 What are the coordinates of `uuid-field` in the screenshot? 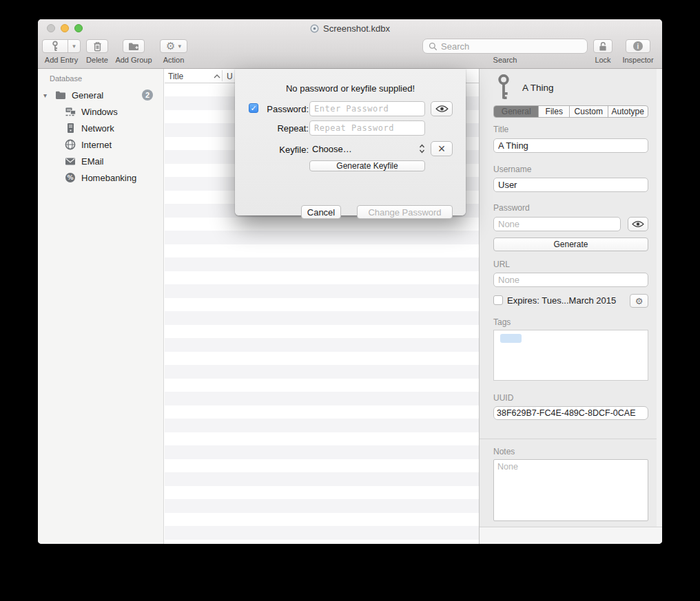 It's located at (570, 413).